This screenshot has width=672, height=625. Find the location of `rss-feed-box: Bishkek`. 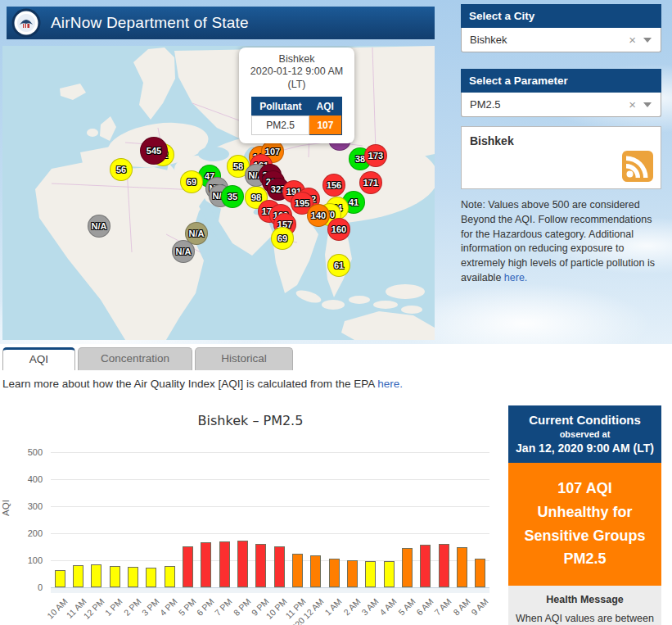

rss-feed-box: Bishkek is located at coordinates (562, 157).